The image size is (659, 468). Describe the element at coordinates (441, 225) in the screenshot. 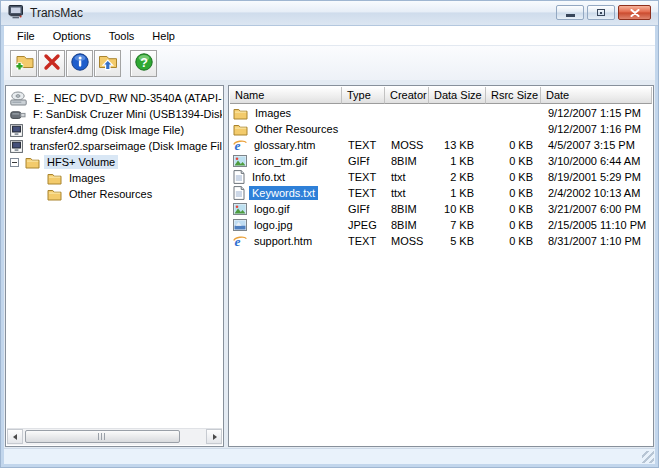

I see `file-row-logo-jpg: logo.jpgJPEG8BIM7 KB0 KB2/15/2005 11:10 …` at that location.